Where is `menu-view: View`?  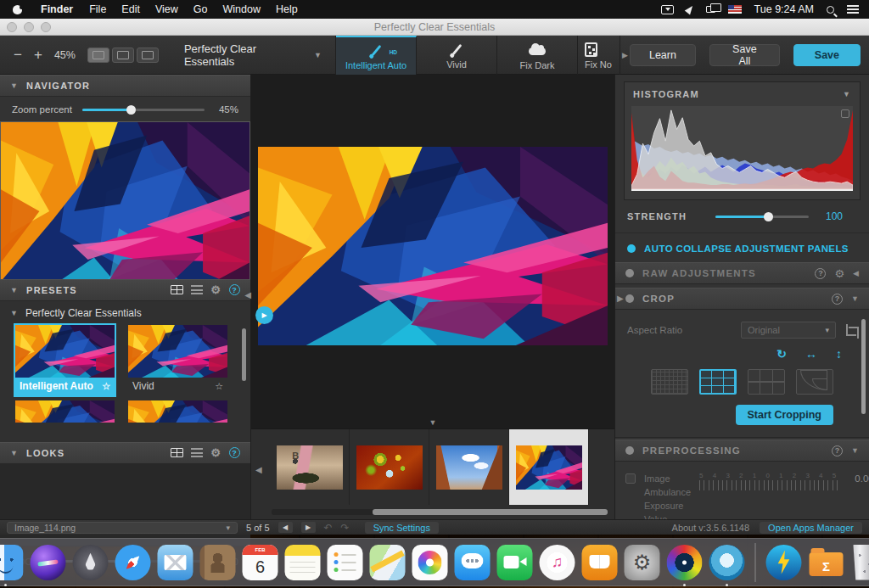
menu-view: View is located at coordinates (166, 9).